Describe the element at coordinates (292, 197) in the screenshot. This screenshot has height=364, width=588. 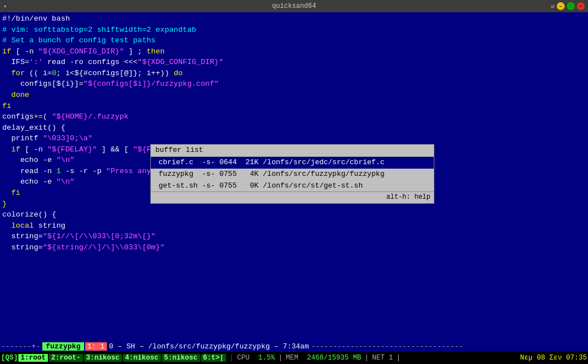
I see `buffer-help: alt-h: help` at that location.